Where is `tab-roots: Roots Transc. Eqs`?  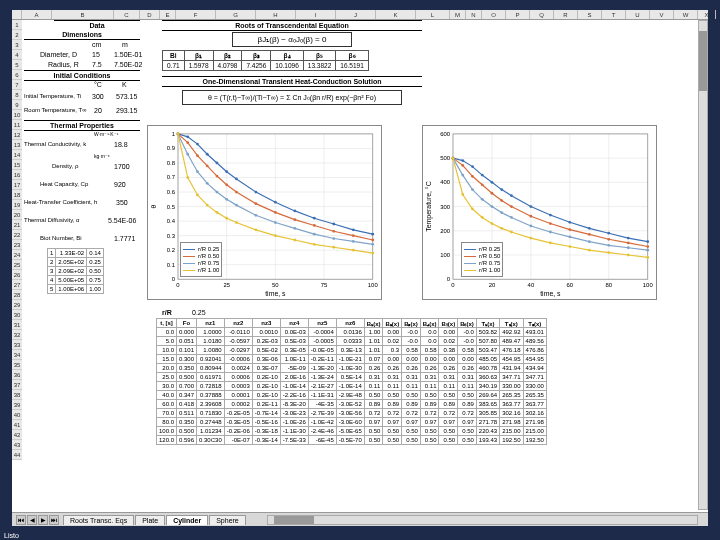 tab-roots: Roots Transc. Eqs is located at coordinates (98, 520).